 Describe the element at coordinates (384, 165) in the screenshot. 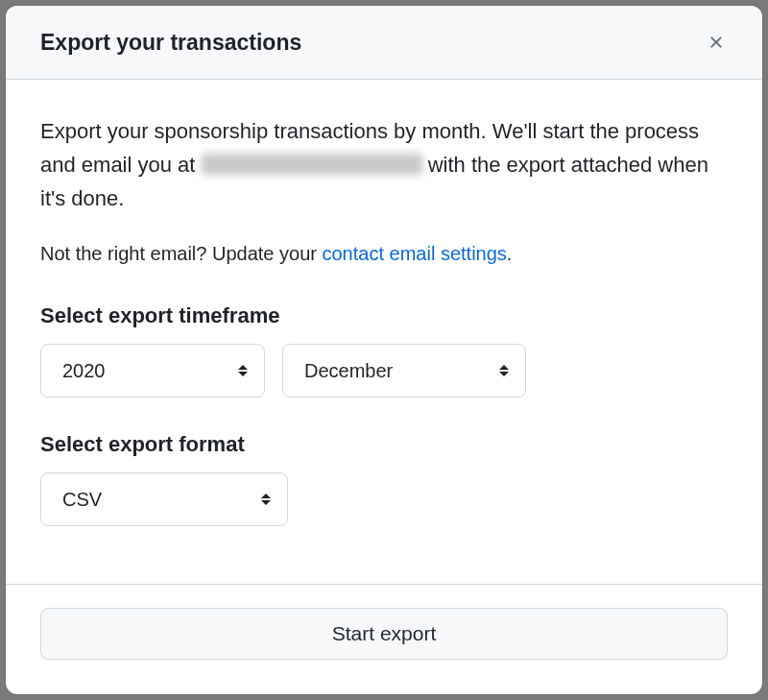

I see `description-text: Export your sponsorship transactions by …` at that location.